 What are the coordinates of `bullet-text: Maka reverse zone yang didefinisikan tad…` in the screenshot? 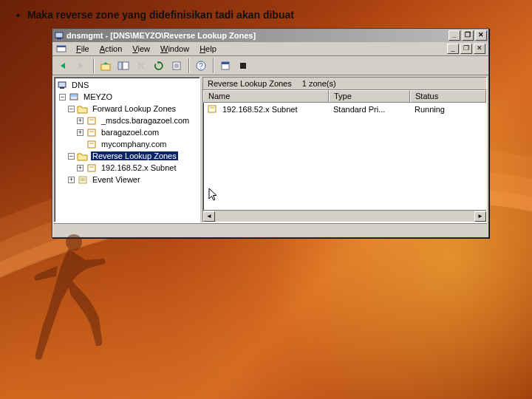 It's located at (161, 15).